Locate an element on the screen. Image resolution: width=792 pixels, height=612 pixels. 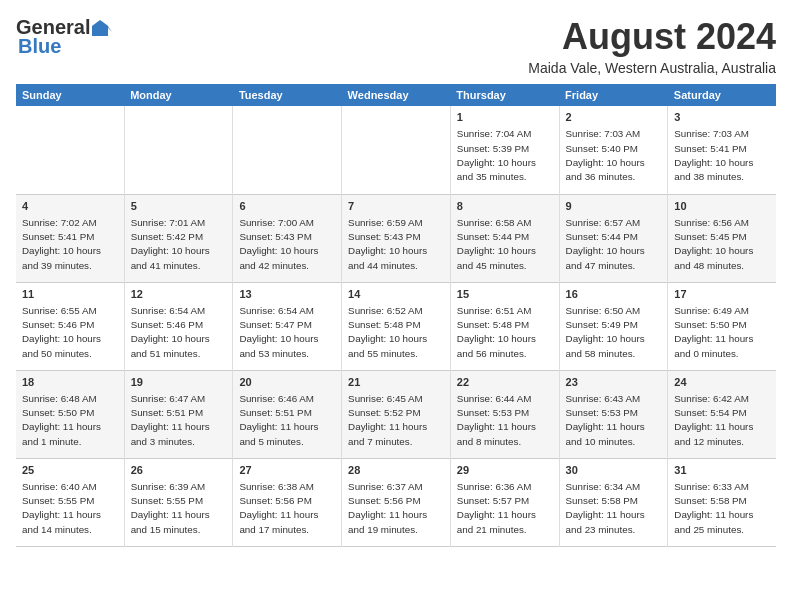
day-number: 16 is located at coordinates (614, 294).